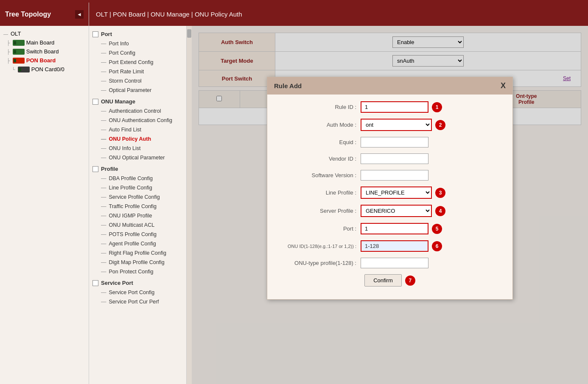  I want to click on nav-item-portratelimit-label: Port Rate Limit, so click(126, 72).